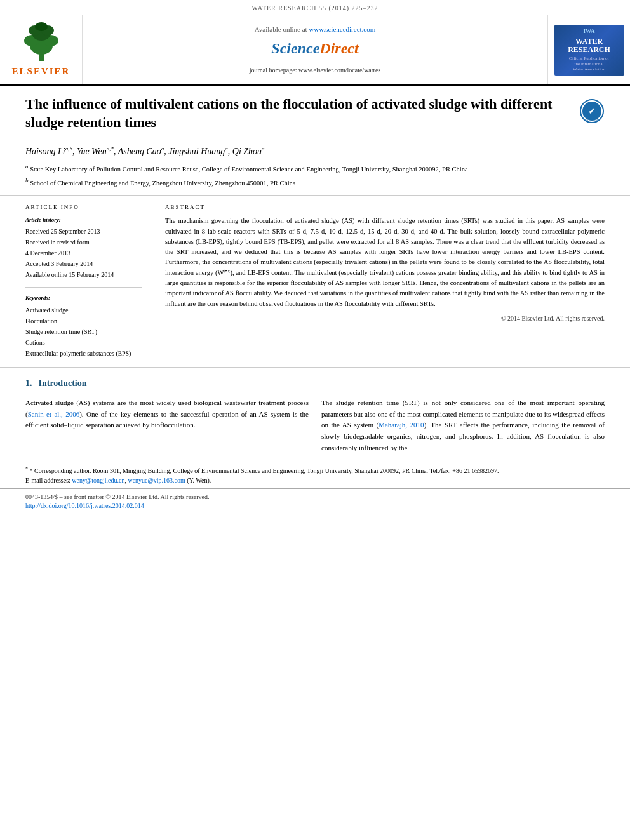  I want to click on introduction-section: 1. Introduction Activated sludge (AS) sy…, so click(315, 414).